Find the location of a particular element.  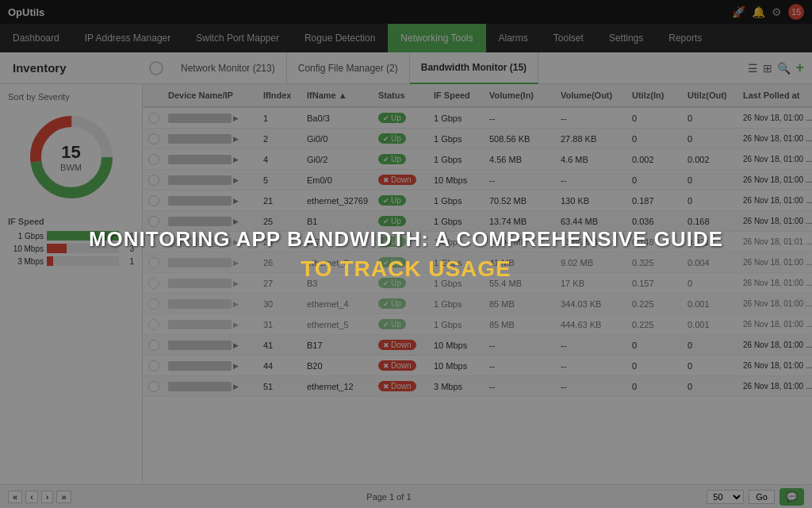

row-last-polled: 26 Nov 18, 01:00 ... is located at coordinates (776, 344).